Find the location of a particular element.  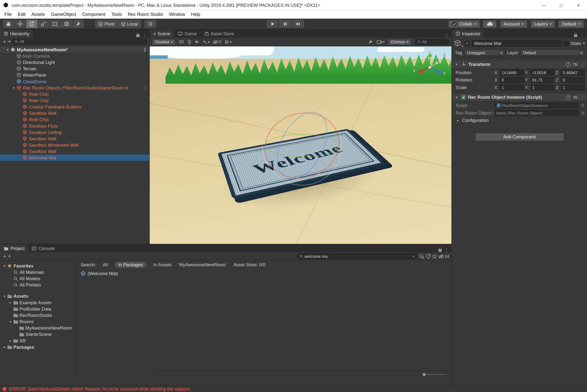

cloud-button is located at coordinates (490, 24).